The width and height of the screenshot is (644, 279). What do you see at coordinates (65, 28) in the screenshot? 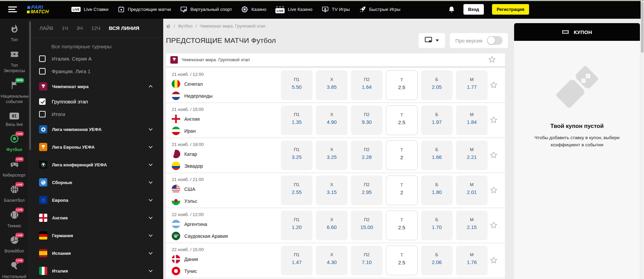
I see `tab-1Ч: 1Ч` at bounding box center [65, 28].